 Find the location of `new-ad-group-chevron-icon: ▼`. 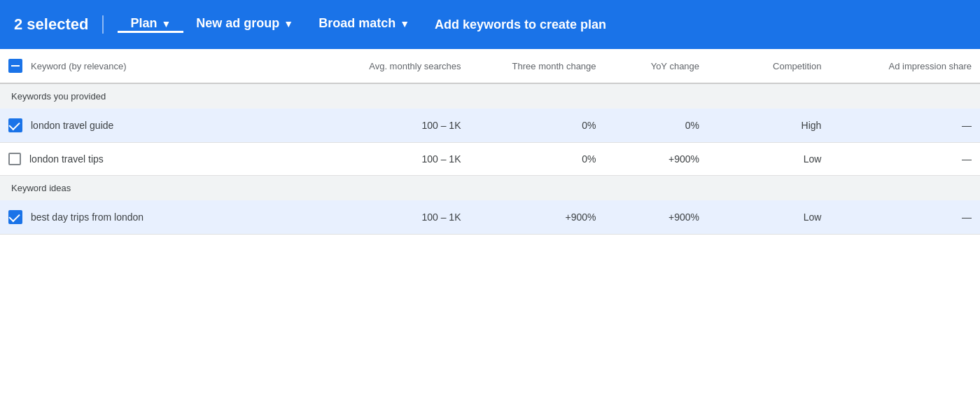

new-ad-group-chevron-icon: ▼ is located at coordinates (288, 24).